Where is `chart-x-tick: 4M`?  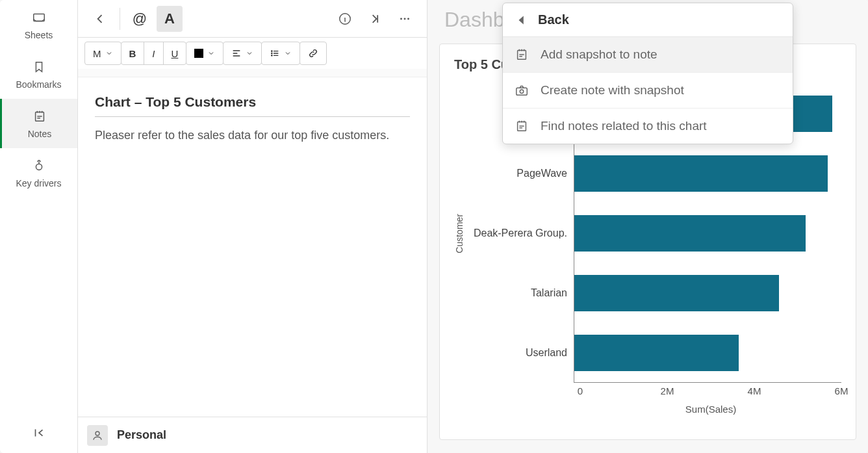 chart-x-tick: 4M is located at coordinates (755, 391).